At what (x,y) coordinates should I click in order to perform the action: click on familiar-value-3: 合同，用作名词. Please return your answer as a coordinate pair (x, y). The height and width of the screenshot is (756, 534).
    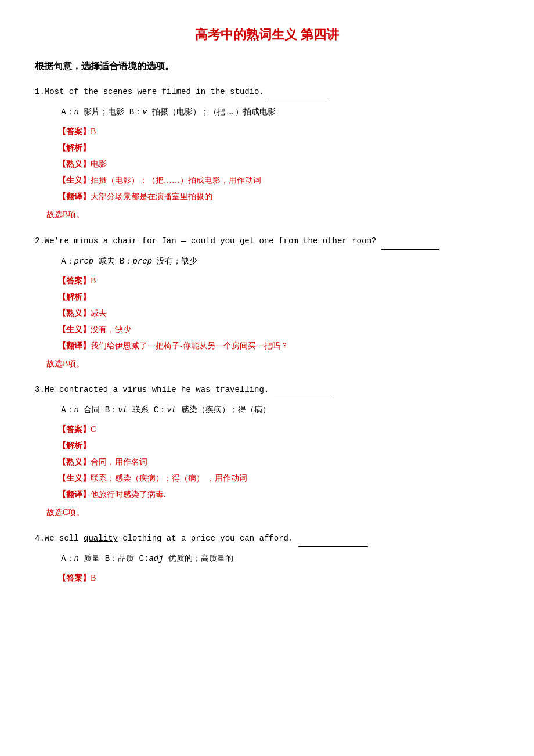
    Looking at the image, I should click on (119, 462).